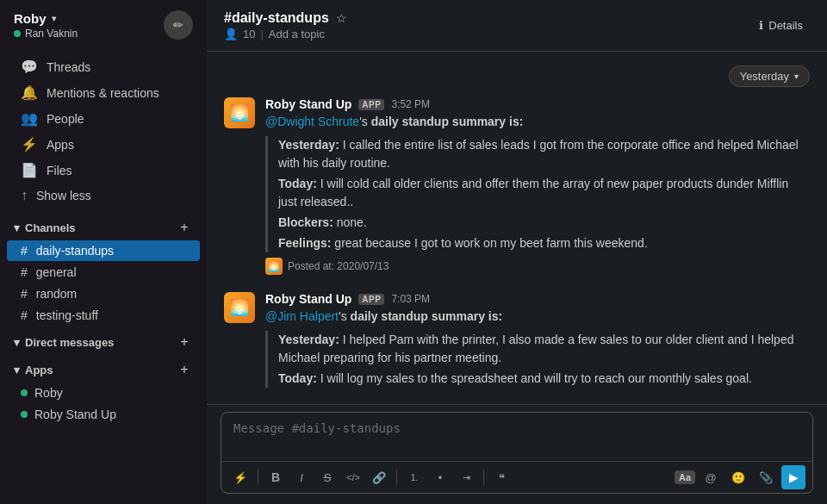 The height and width of the screenshot is (504, 827). Describe the element at coordinates (103, 251) in the screenshot. I see `channel-item-daily-standups: # daily-standups` at that location.